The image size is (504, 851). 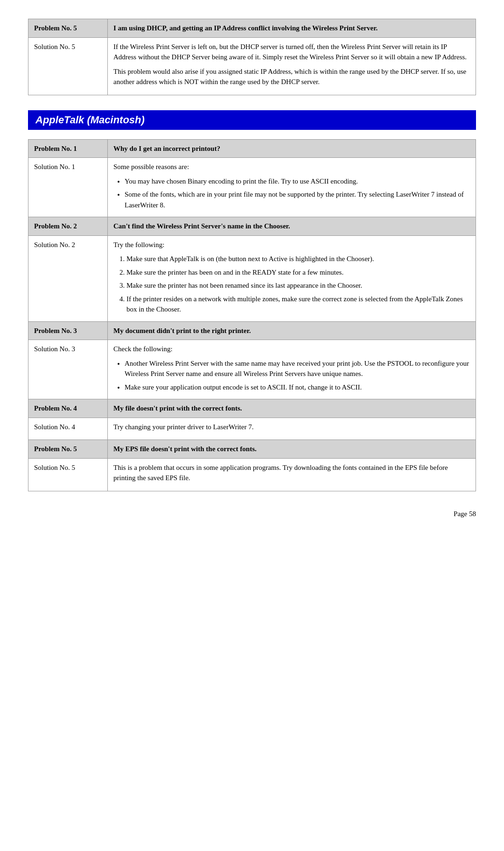 I want to click on row-label-4: Problem No. 3, so click(x=68, y=331).